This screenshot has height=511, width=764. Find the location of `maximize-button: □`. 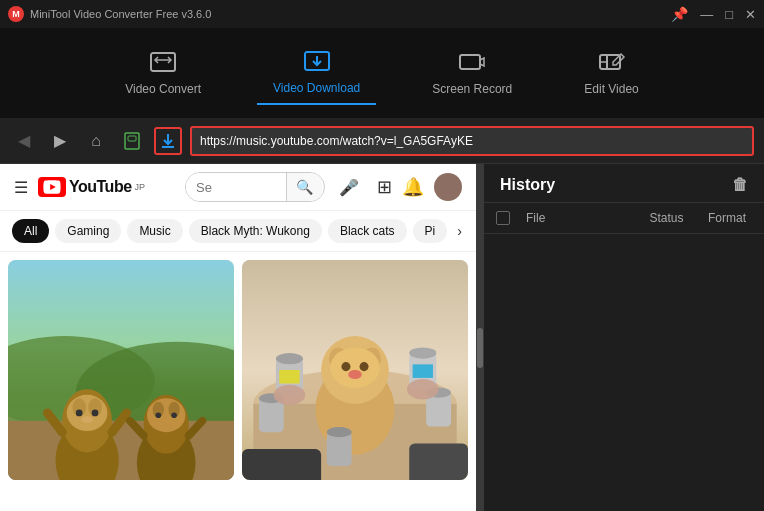

maximize-button: □ is located at coordinates (729, 14).